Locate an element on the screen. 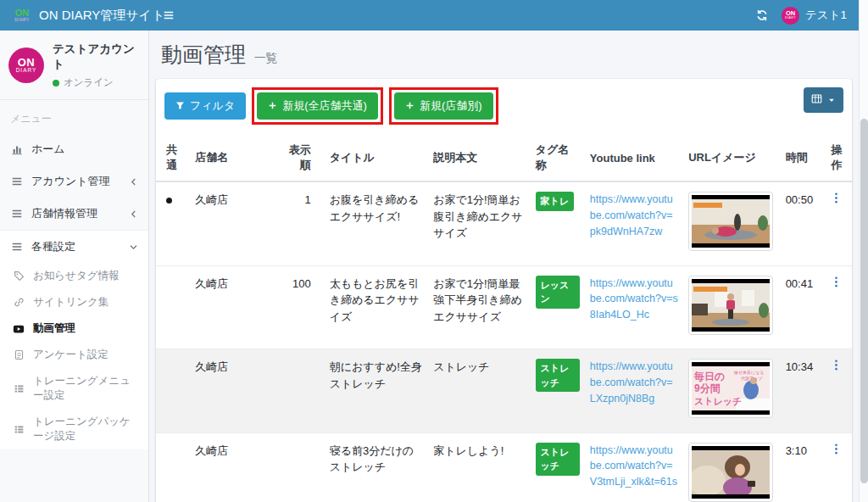 The image size is (868, 502). filter-icon is located at coordinates (180, 107).